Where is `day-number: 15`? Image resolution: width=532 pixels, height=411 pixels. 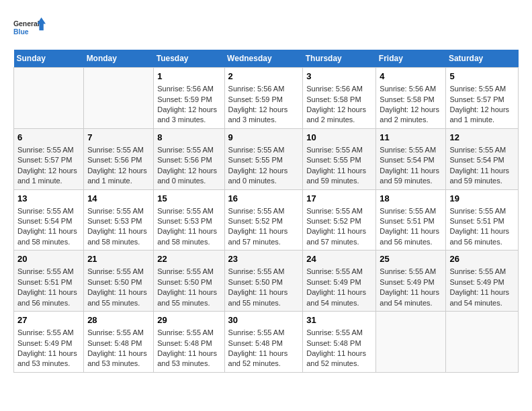
day-number: 15 is located at coordinates (189, 199).